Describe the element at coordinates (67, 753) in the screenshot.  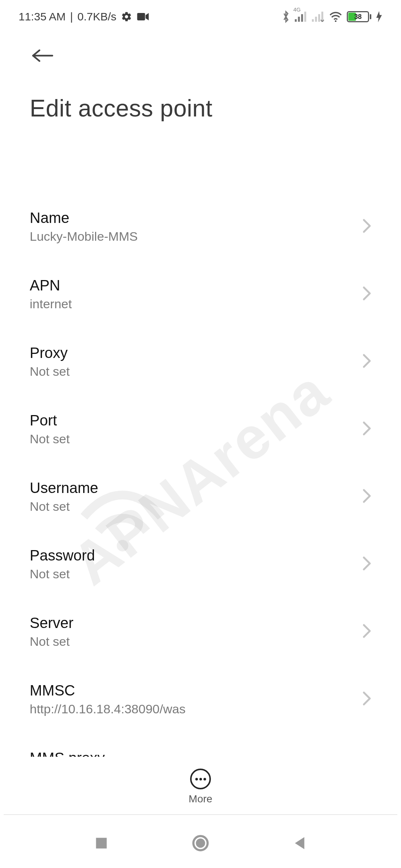
I see `setting-text: MMS proxy10.16.18.77` at that location.